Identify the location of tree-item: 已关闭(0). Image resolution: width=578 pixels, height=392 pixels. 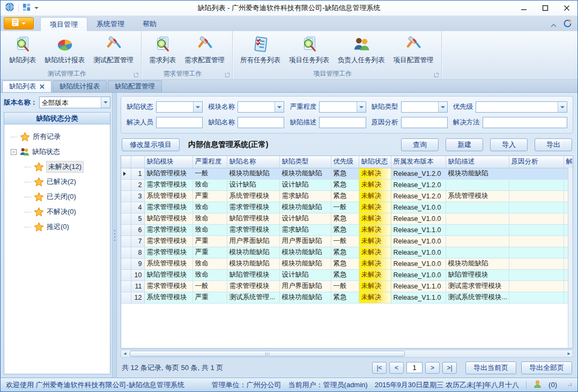
(58, 197).